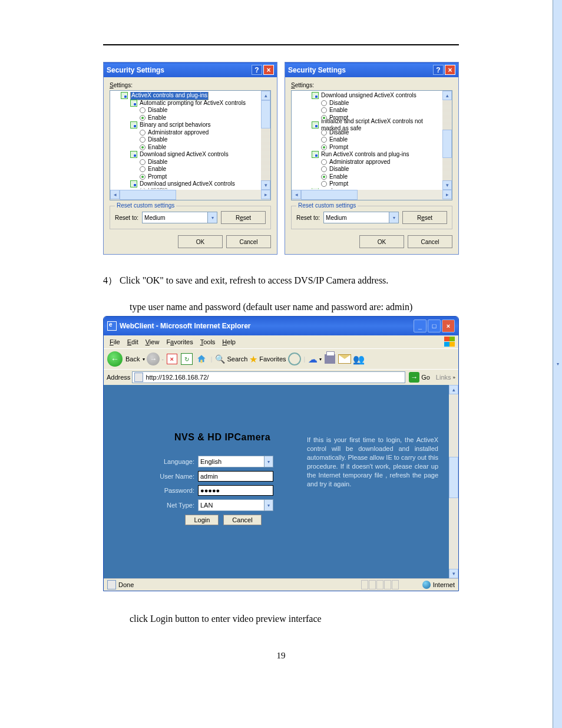 This screenshot has width=562, height=728. Describe the element at coordinates (447, 140) in the screenshot. I see `scrollbar-vertical: ▴ ▾` at that location.